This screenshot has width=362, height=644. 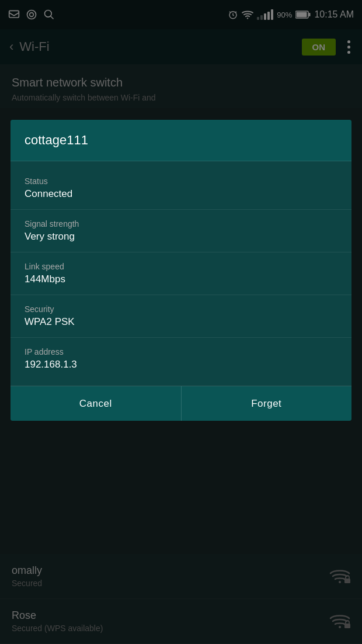 What do you see at coordinates (181, 140) in the screenshot?
I see `dialog-network-name: cottage111` at bounding box center [181, 140].